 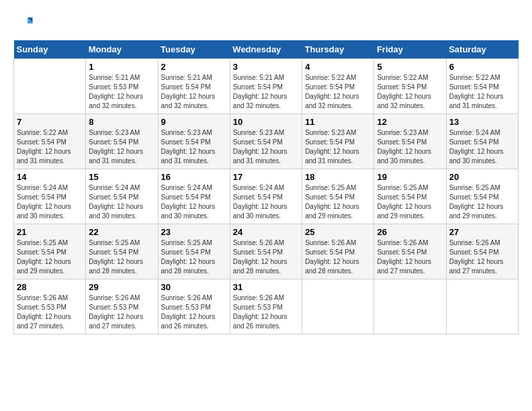 What do you see at coordinates (482, 232) in the screenshot?
I see `day-number: 27` at bounding box center [482, 232].